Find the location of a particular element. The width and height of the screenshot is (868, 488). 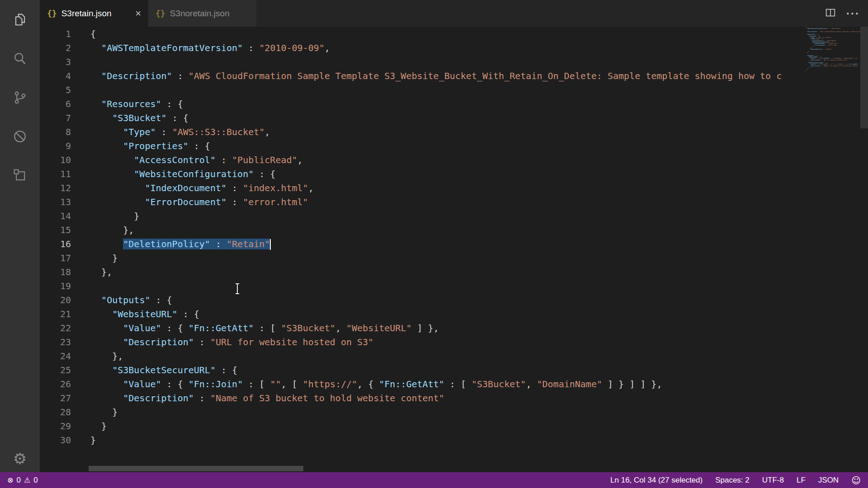

code-line: 13 "ErrorDocument" : "error.html" is located at coordinates (450, 202).